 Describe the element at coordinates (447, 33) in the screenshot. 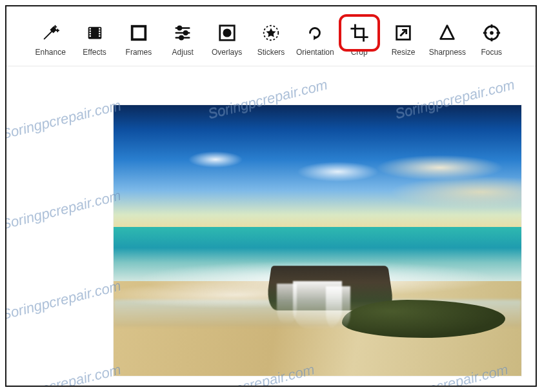

I see `sharpness-icon` at that location.